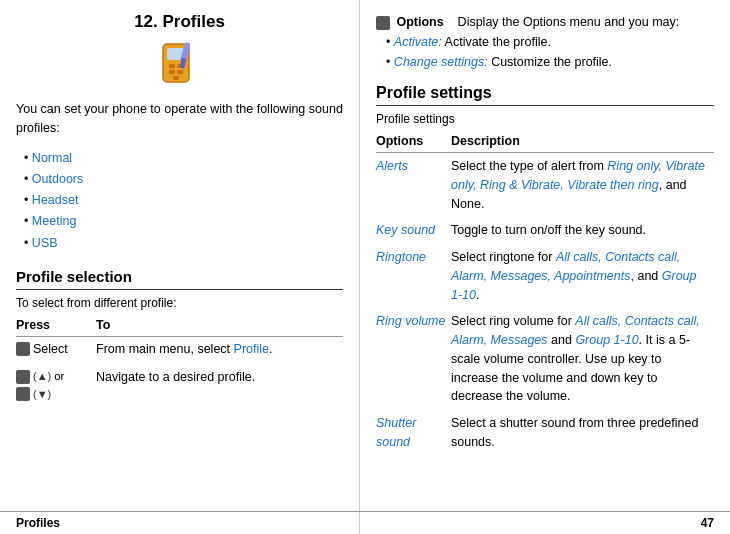  I want to click on nav-keys: (▲) or (▼), so click(54, 386).